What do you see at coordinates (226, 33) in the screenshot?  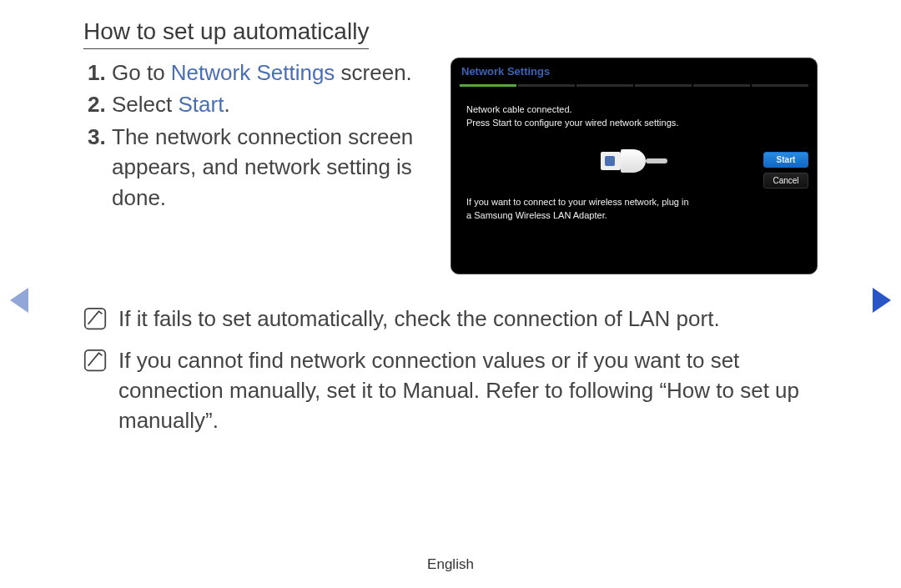 I see `page-title: How to set up automatically` at bounding box center [226, 33].